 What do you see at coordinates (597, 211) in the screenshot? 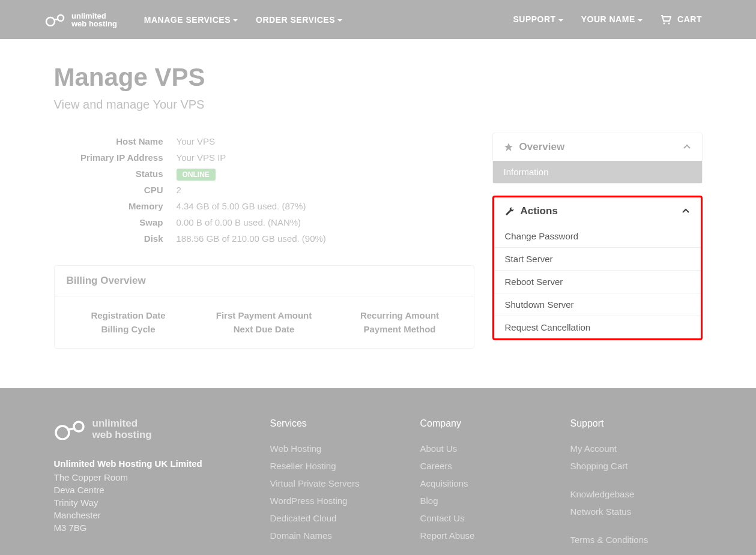
I see `actions-header: Actions` at bounding box center [597, 211].